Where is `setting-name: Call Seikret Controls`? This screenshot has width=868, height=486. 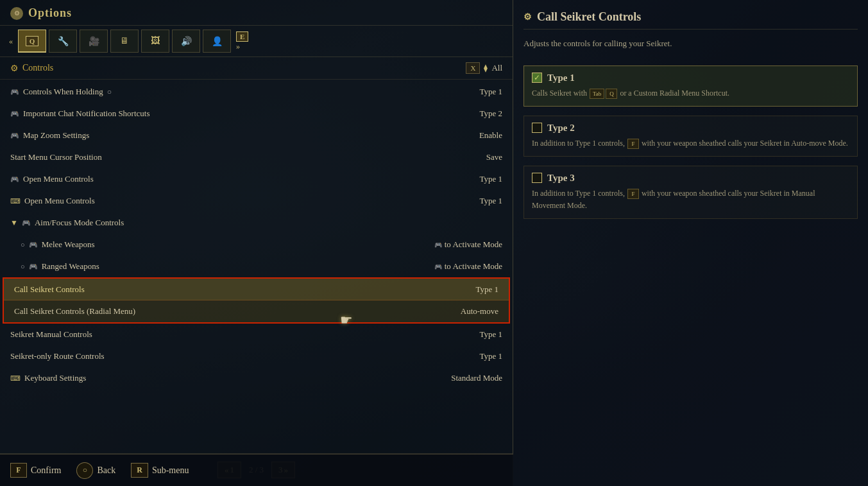
setting-name: Call Seikret Controls is located at coordinates (49, 290).